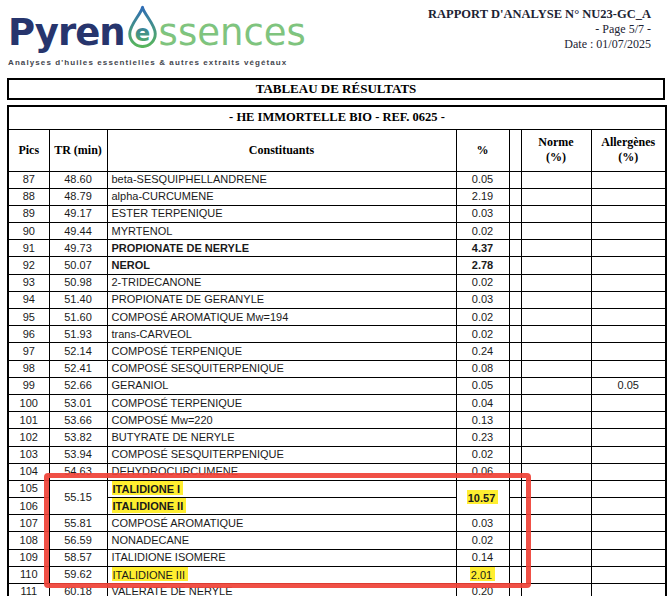 The image size is (671, 596). I want to click on col-header-constituants: Constituants, so click(282, 150).